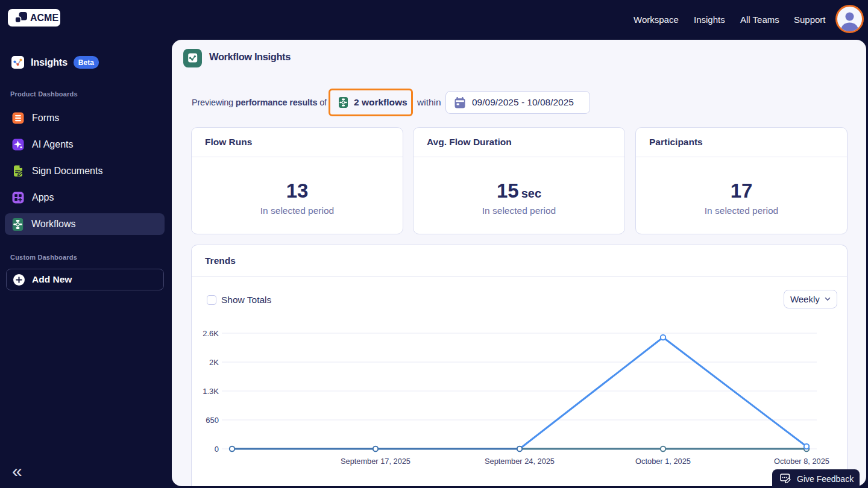 This screenshot has height=488, width=868. What do you see at coordinates (214, 363) in the screenshot?
I see `svg-text: 2K` at bounding box center [214, 363].